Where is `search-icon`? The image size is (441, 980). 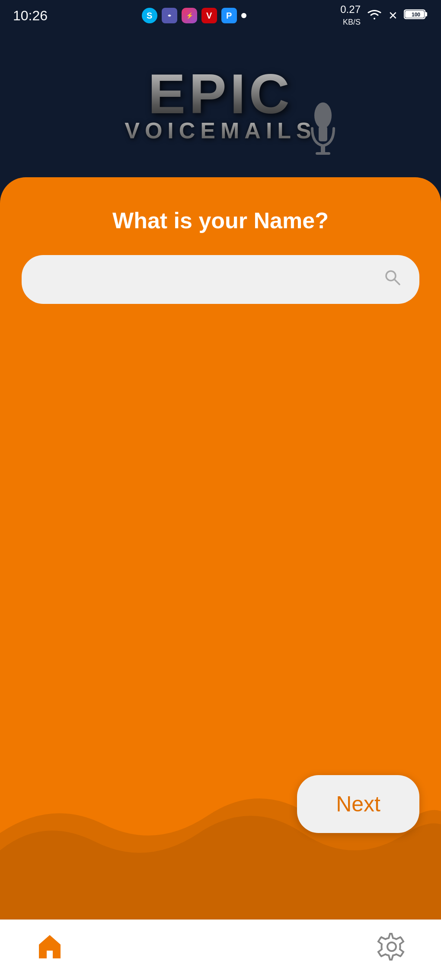
search-icon is located at coordinates (393, 279).